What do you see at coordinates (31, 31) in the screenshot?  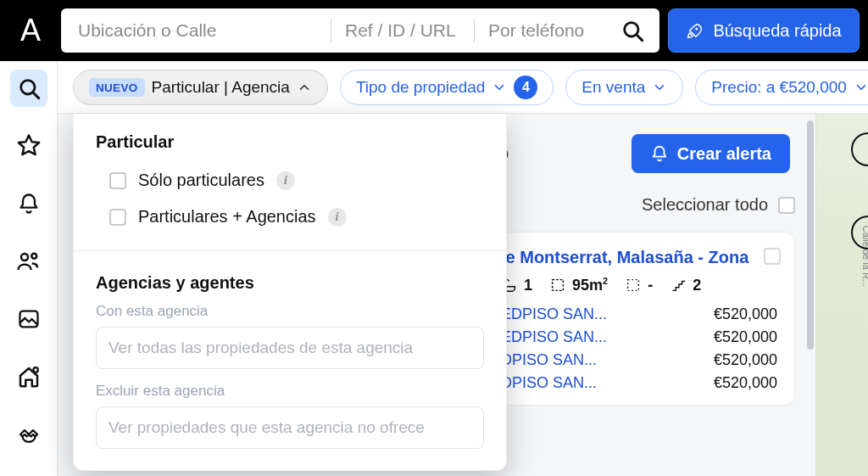 I see `app-logo: A` at bounding box center [31, 31].